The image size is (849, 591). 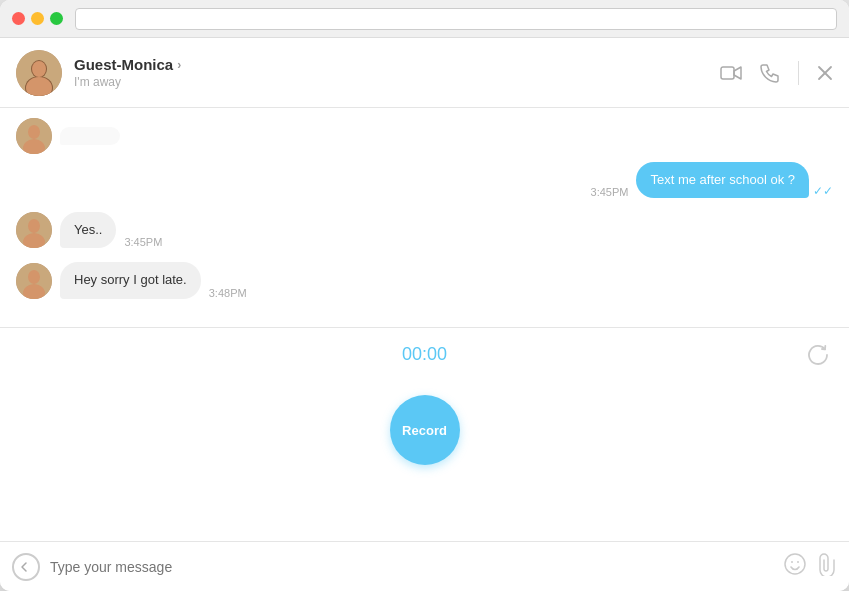 I want to click on attach-icon, so click(x=827, y=566).